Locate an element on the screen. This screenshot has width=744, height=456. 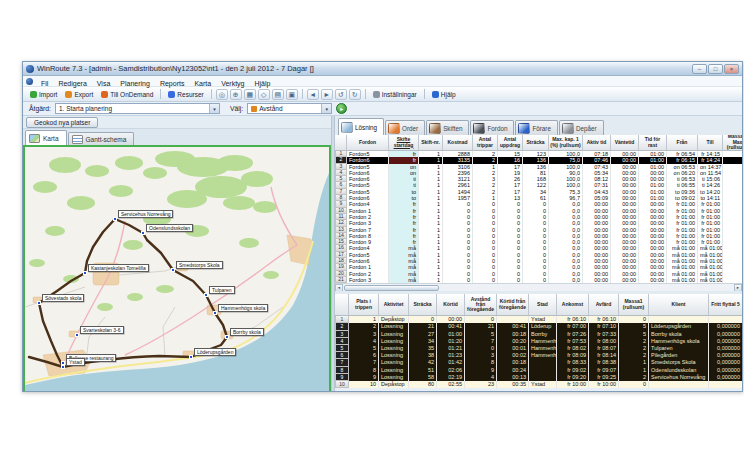
column-header: Fordon is located at coordinates (368, 143).